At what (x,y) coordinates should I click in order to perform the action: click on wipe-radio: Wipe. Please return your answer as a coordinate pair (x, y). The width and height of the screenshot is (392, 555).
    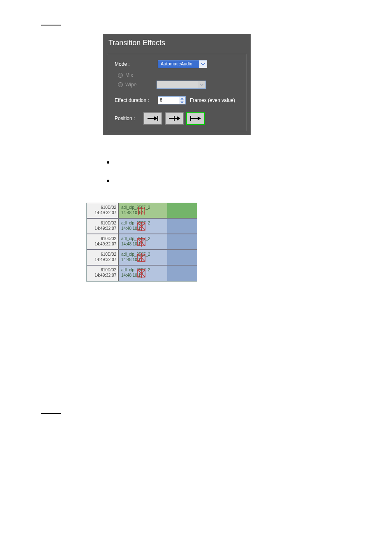
    Looking at the image, I should click on (135, 85).